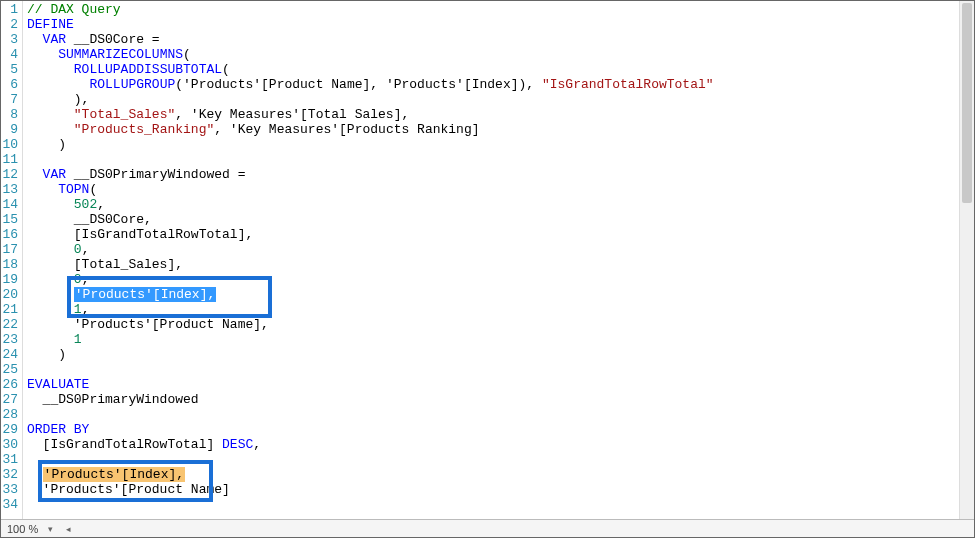 Image resolution: width=975 pixels, height=538 pixels. Describe the element at coordinates (500, 444) in the screenshot. I see `code-line: [IsGrandTotalRowTotal] DESC,` at that location.